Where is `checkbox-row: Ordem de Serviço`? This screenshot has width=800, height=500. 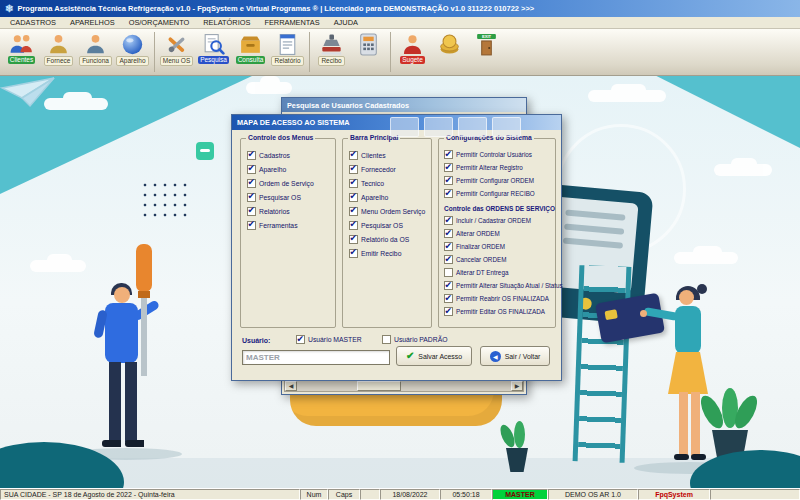
checkbox-row: Ordem de Serviço is located at coordinates (288, 183).